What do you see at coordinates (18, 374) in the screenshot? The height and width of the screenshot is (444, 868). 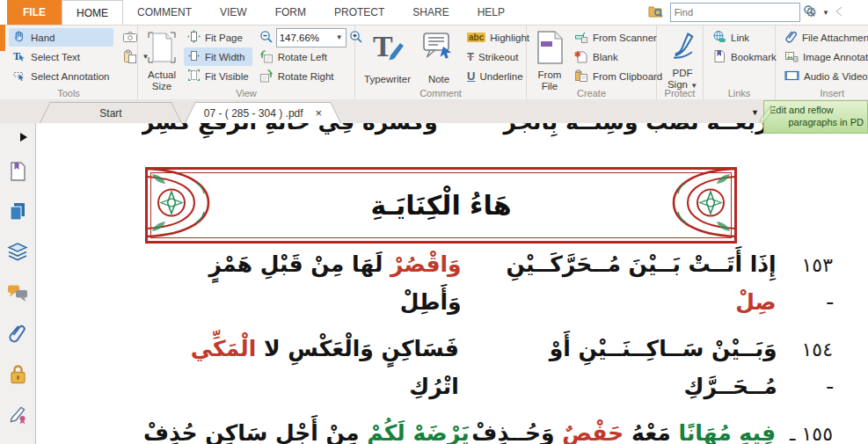 I see `security-panel-button` at bounding box center [18, 374].